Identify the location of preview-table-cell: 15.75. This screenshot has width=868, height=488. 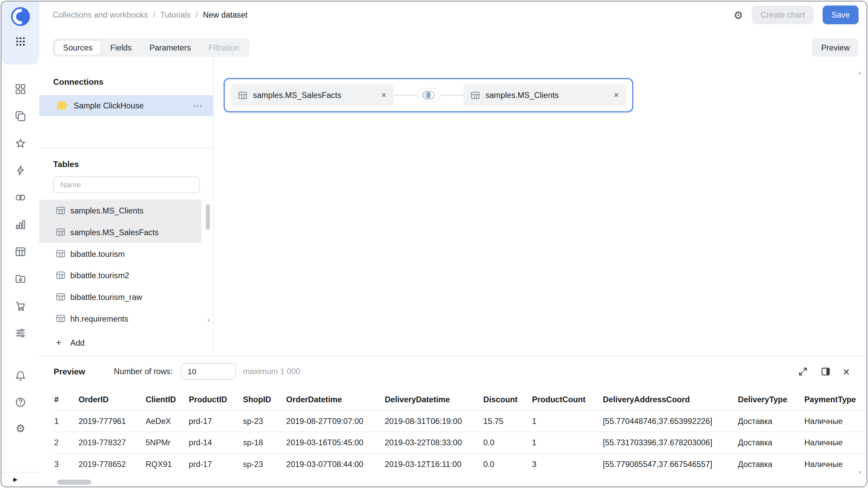
(508, 421).